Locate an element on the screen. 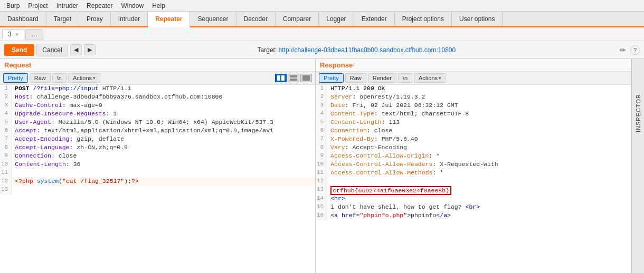 The height and width of the screenshot is (273, 644). close-tab-icon: × is located at coordinates (17, 35).